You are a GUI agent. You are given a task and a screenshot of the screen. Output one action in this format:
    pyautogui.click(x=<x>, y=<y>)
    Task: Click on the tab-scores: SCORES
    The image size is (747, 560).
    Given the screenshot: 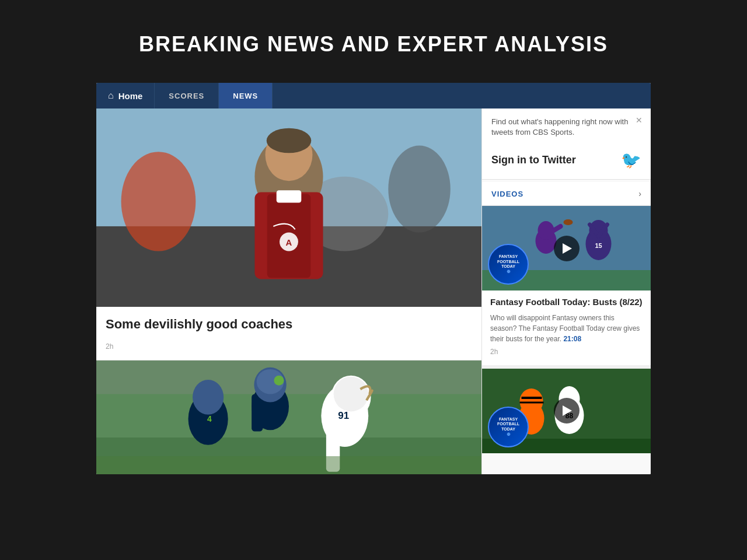 What is the action you would take?
    pyautogui.click(x=187, y=96)
    